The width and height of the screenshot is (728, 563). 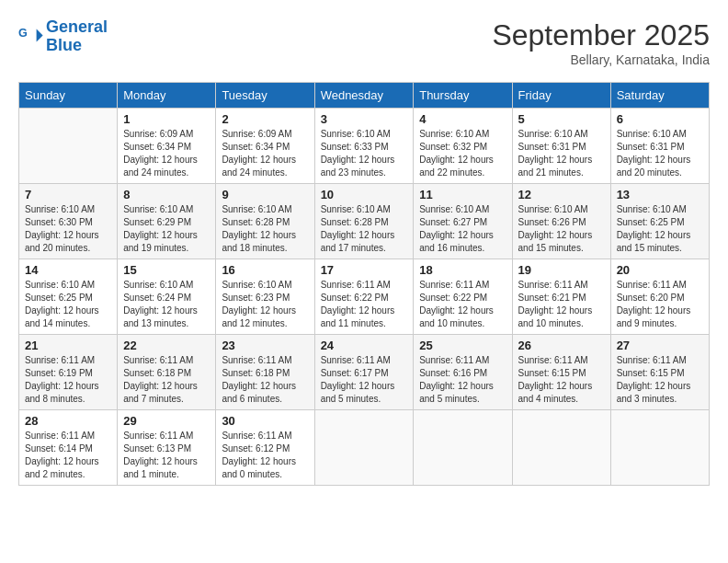 What do you see at coordinates (660, 120) in the screenshot?
I see `day-number: 6` at bounding box center [660, 120].